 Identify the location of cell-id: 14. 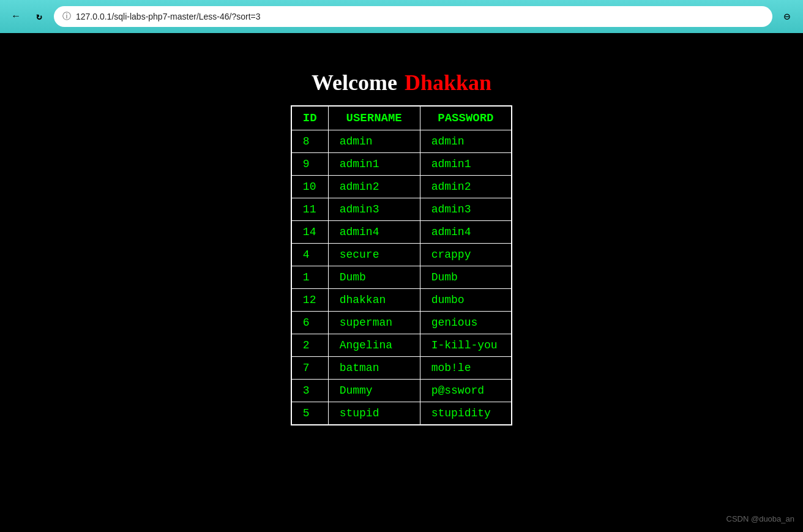
(310, 233).